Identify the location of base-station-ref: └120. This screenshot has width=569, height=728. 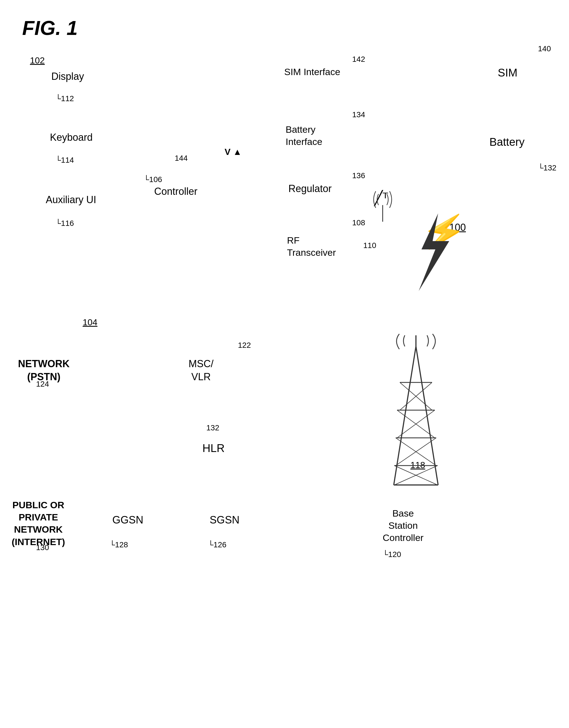
(392, 555).